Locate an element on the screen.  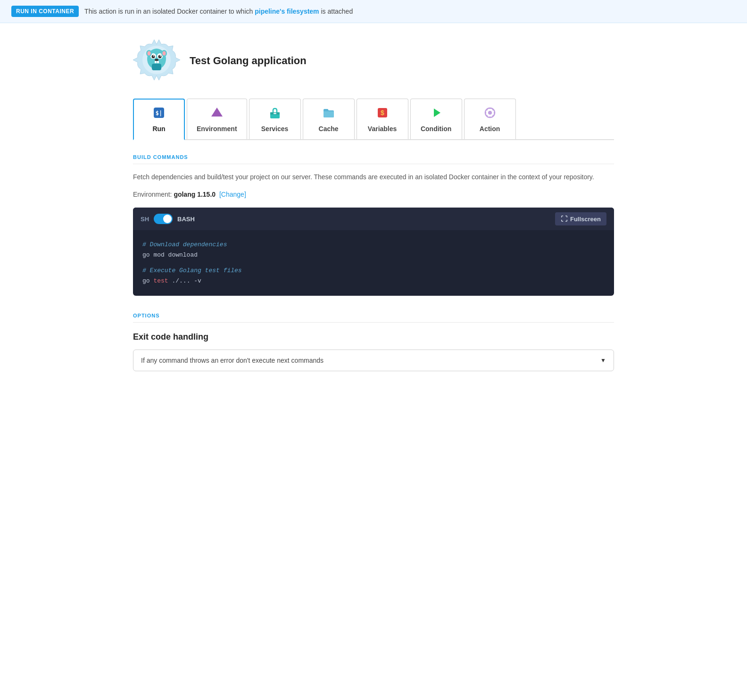
tab-run: $| Run is located at coordinates (159, 119).